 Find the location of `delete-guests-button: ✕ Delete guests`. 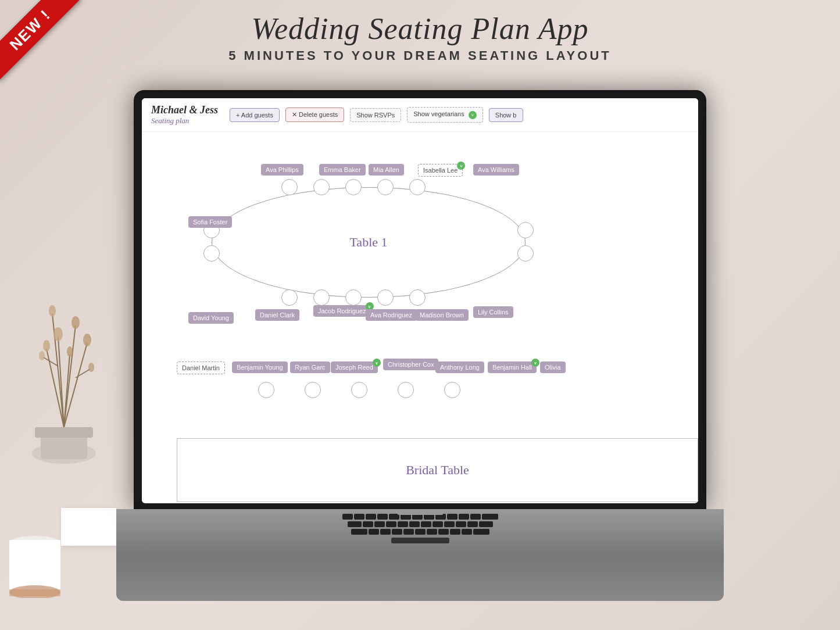

delete-guests-button: ✕ Delete guests is located at coordinates (315, 115).